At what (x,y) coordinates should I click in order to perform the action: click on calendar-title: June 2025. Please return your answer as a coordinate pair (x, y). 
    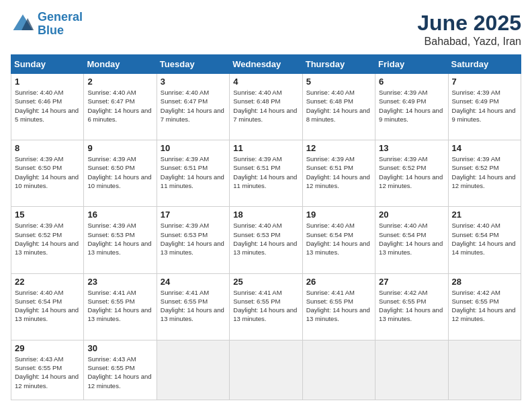
    Looking at the image, I should click on (469, 23).